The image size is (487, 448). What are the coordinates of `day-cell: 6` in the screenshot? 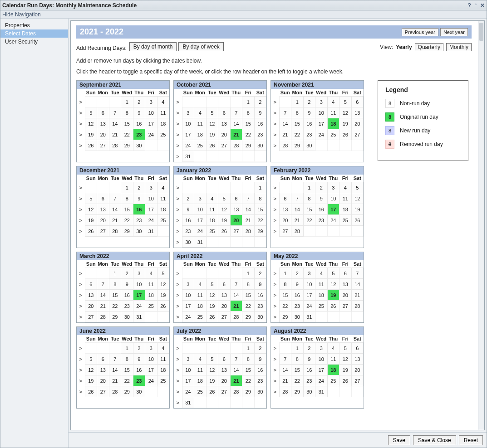 It's located at (224, 284).